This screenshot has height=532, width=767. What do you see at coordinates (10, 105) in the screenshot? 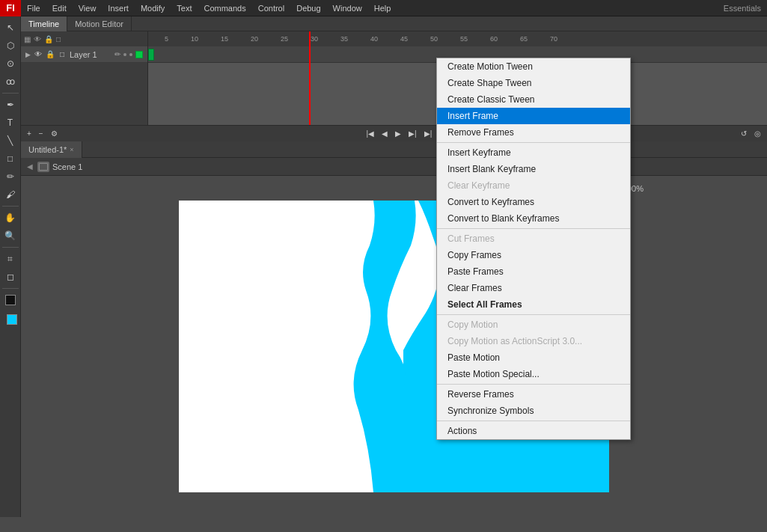
I see `pen-tool: ✒` at bounding box center [10, 105].